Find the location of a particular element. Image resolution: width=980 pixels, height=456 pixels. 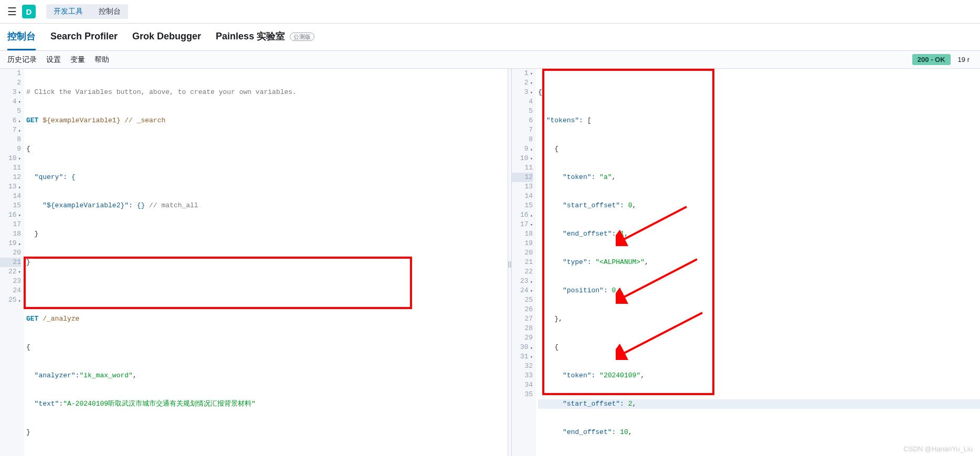

status-badge: 200 - OK is located at coordinates (931, 60).